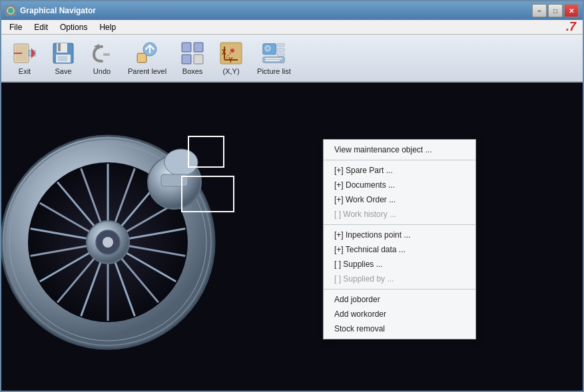  Describe the element at coordinates (102, 71) in the screenshot. I see `undo-label: Undo` at that location.